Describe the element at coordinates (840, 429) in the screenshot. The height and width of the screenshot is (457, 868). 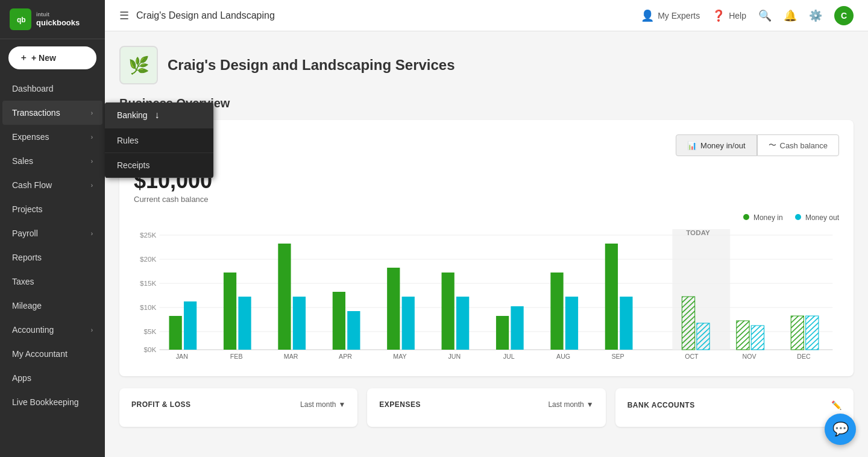
I see `chat-icon: 💬` at that location.